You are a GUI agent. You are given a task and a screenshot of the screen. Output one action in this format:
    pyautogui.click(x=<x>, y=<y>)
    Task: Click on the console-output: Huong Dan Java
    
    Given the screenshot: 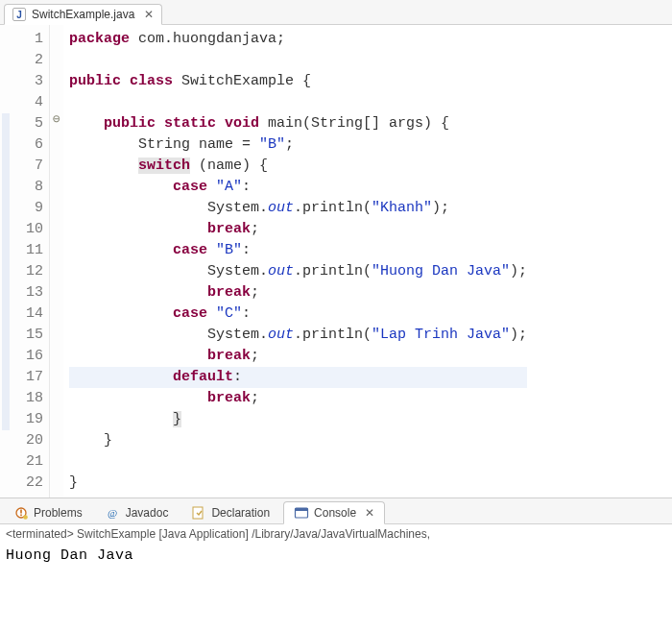 What is the action you would take?
    pyautogui.click(x=336, y=555)
    